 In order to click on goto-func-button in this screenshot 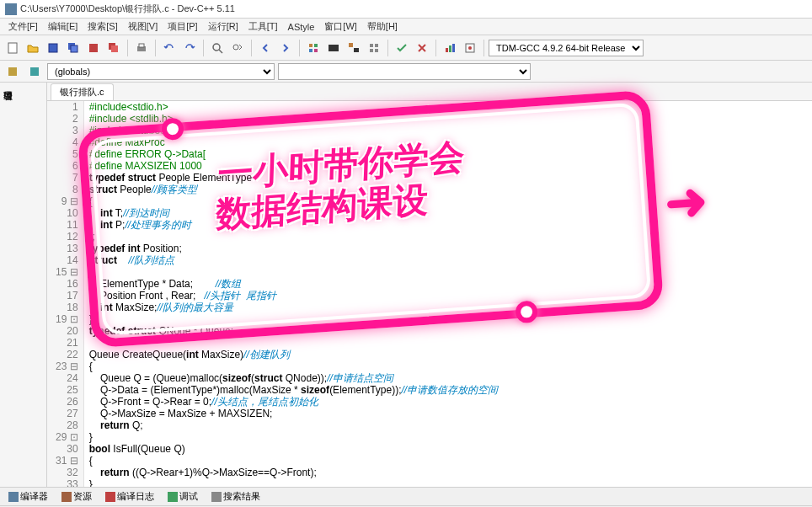, I will do `click(35, 72)`.